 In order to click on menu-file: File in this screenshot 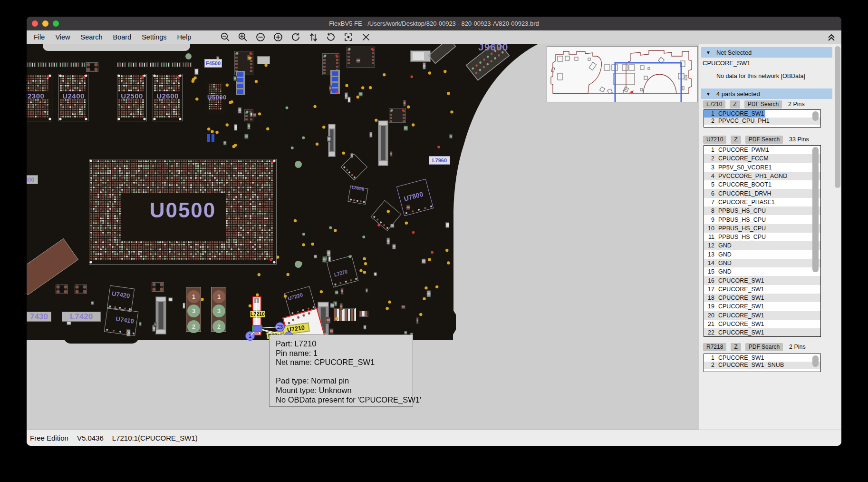, I will do `click(39, 37)`.